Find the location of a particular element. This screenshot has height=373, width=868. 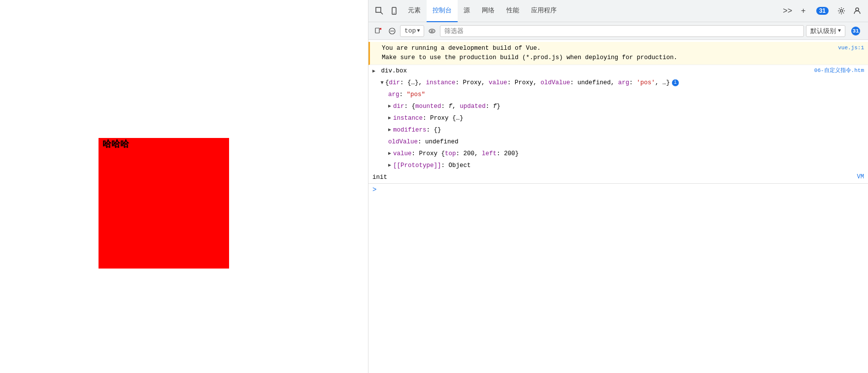

vm-link: VM is located at coordinates (861, 177).